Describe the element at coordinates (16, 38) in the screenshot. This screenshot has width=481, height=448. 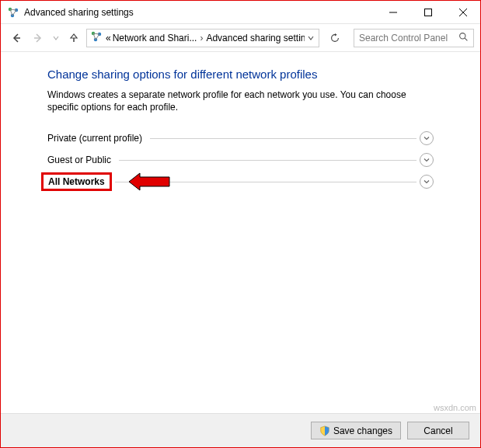
I see `back-button` at that location.